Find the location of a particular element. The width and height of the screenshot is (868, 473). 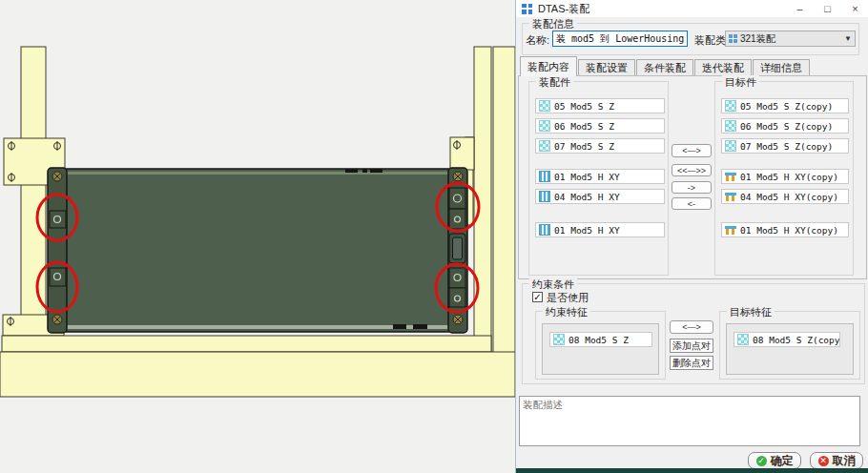

assembly-item-01h: 01 Mod5 H XY is located at coordinates (600, 176).